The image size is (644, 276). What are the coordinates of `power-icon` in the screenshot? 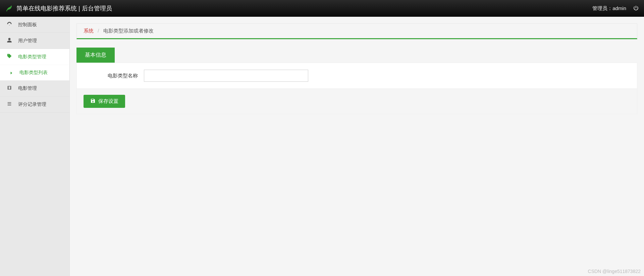 It's located at (636, 9).